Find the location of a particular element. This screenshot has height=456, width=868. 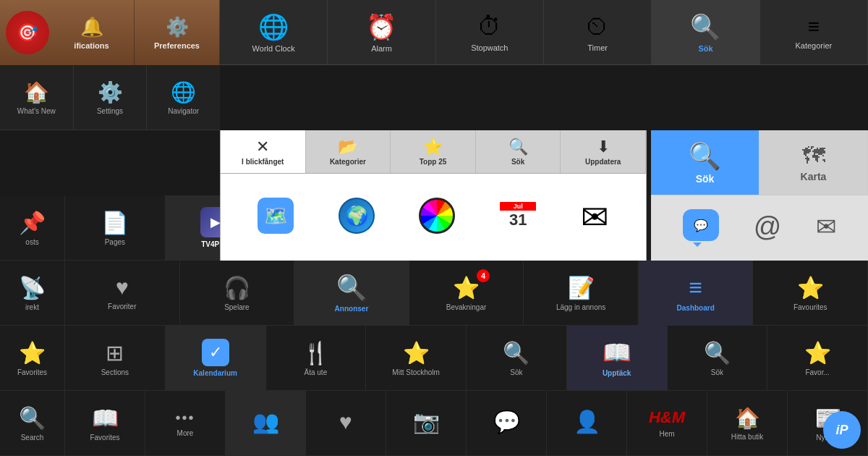

dashboard-button: ≡ Dashboard is located at coordinates (696, 292).